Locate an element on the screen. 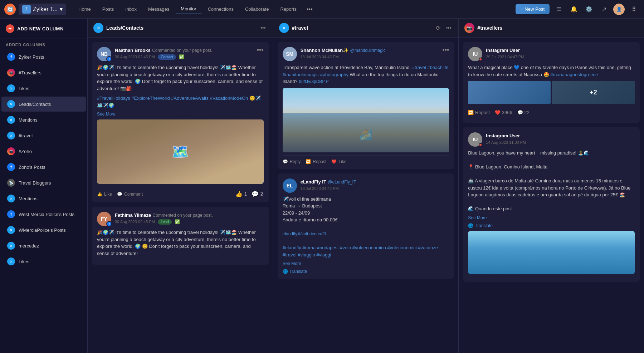 The height and width of the screenshot is (353, 644). sidebar-item-mercedez: ✕ mercedez is located at coordinates (44, 246).